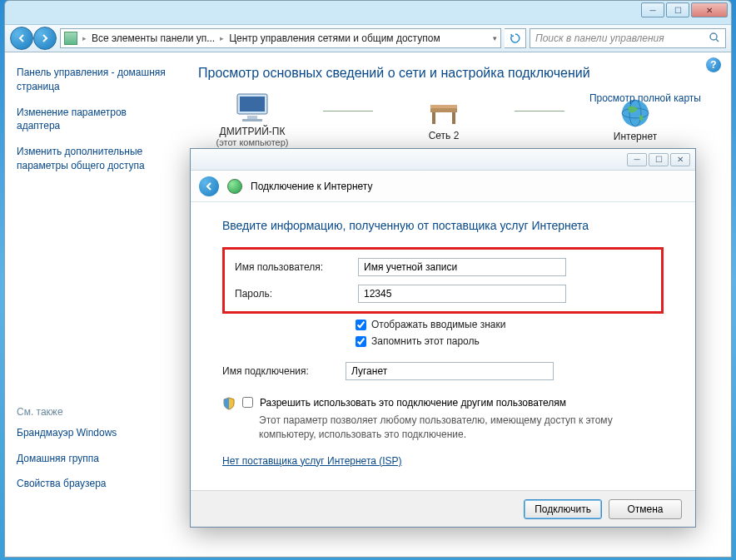  What do you see at coordinates (456, 73) in the screenshot?
I see `page-title: Просмотр основных сведений о сети и наст…` at bounding box center [456, 73].